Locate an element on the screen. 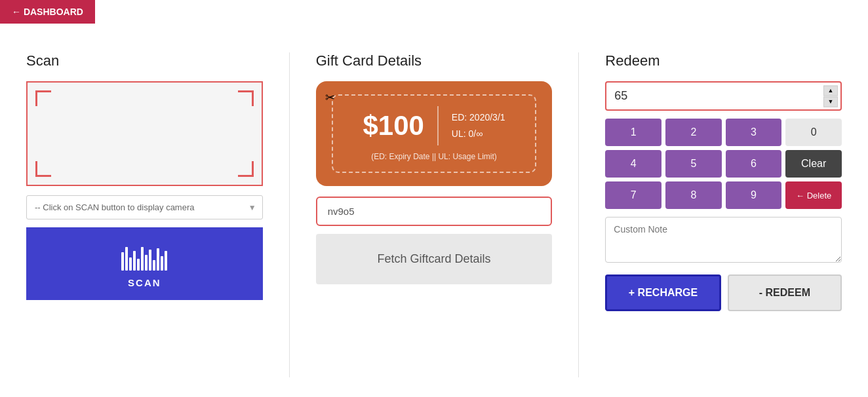  scan-corner-tr is located at coordinates (246, 98).